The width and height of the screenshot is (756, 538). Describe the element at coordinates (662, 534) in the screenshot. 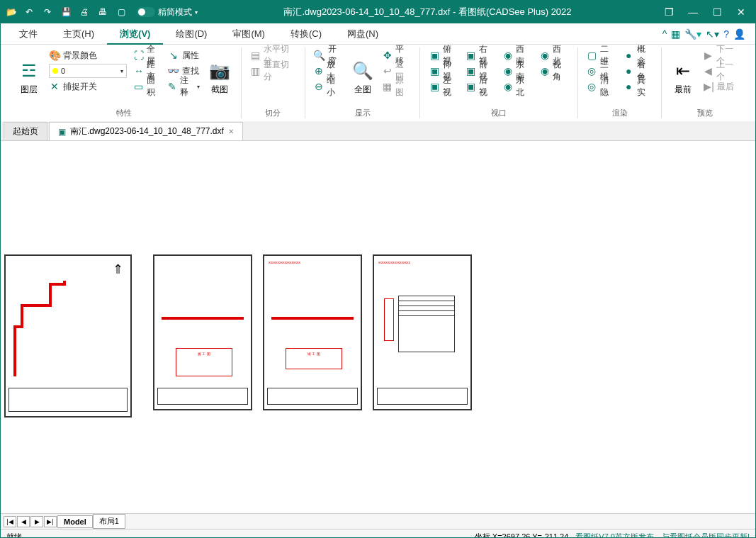

I see `promo-link: 看图纸V7.0英文版发布，与看图纸会员版同步更新!` at that location.